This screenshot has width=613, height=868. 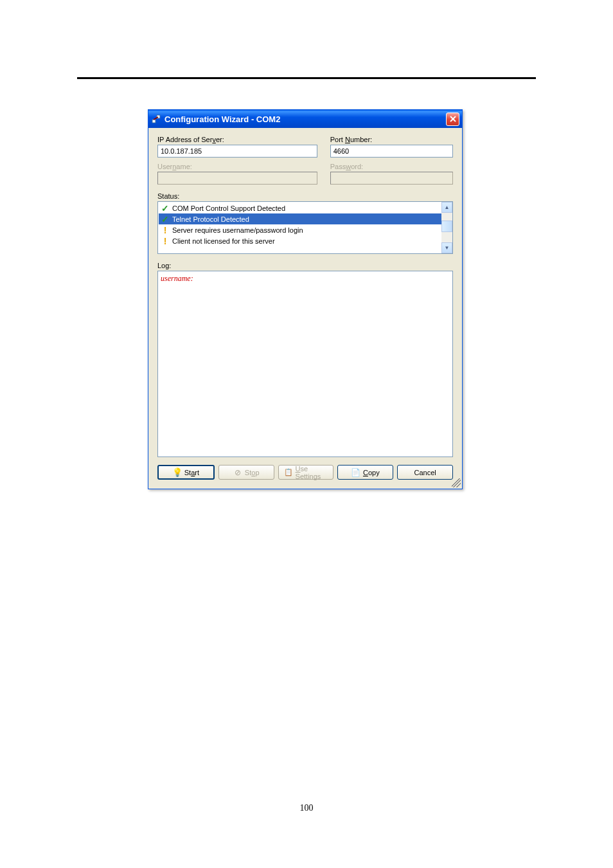 I want to click on copy-button: 📄 Copy, so click(x=365, y=472).